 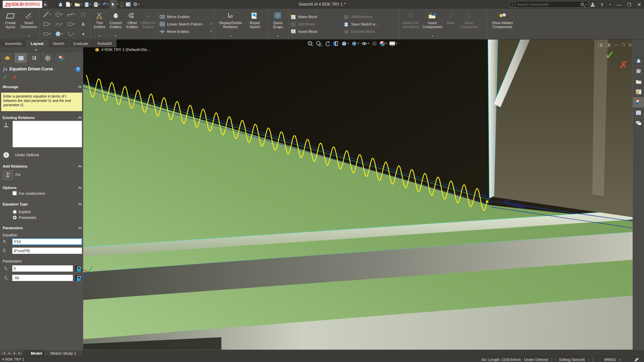 I want to click on confirm-ok-button: ✓, so click(x=610, y=55).